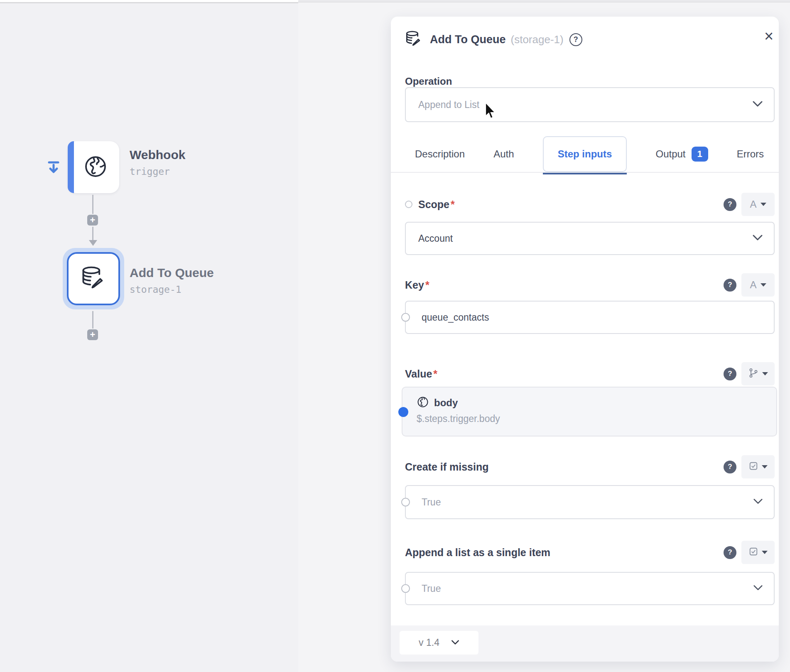  Describe the element at coordinates (419, 374) in the screenshot. I see `value-label: Value` at that location.